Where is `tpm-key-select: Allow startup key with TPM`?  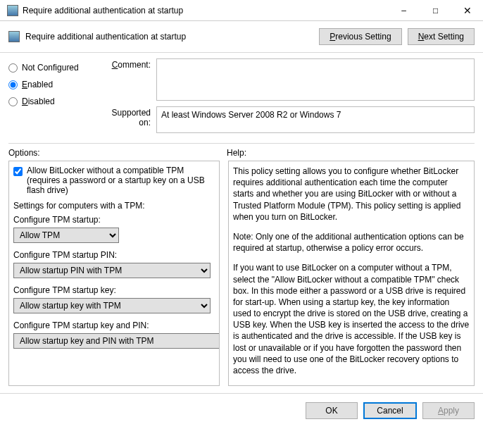 tpm-key-select: Allow startup key with TPM is located at coordinates (112, 306).